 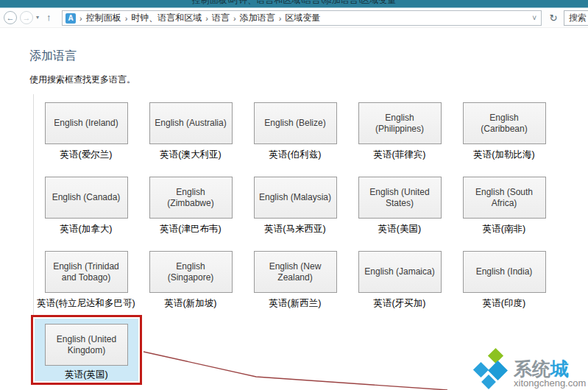 What do you see at coordinates (26, 18) in the screenshot?
I see `forward-button: →` at bounding box center [26, 18].